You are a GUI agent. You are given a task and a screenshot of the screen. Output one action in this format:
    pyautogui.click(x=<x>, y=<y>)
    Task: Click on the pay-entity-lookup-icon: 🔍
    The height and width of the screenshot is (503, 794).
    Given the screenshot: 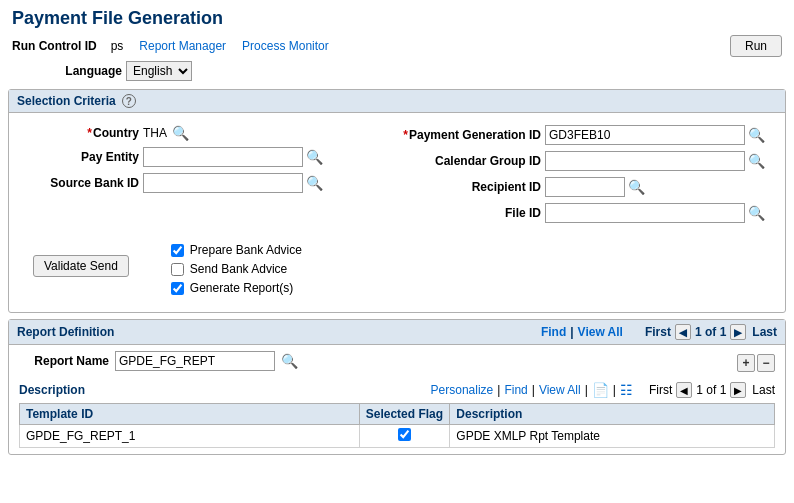 What is the action you would take?
    pyautogui.click(x=314, y=157)
    